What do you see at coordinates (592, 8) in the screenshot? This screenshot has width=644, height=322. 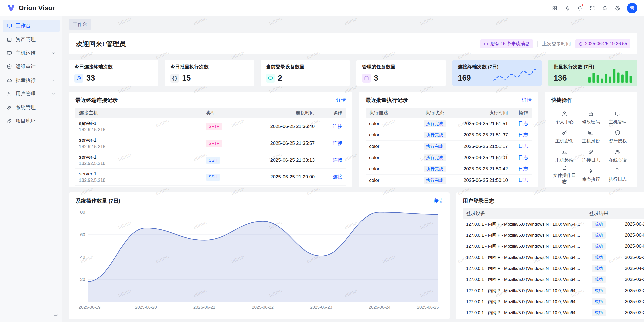 I see `fullscreen-button` at bounding box center [592, 8].